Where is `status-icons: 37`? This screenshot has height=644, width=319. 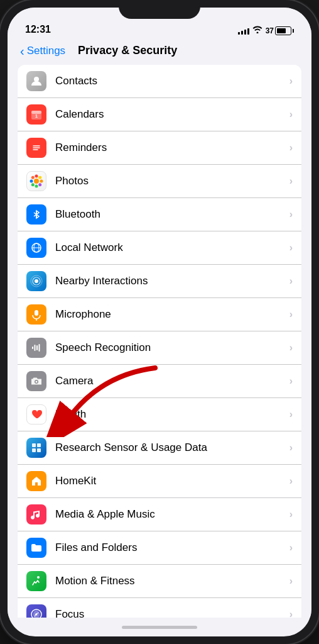
status-icons: 37 is located at coordinates (266, 30).